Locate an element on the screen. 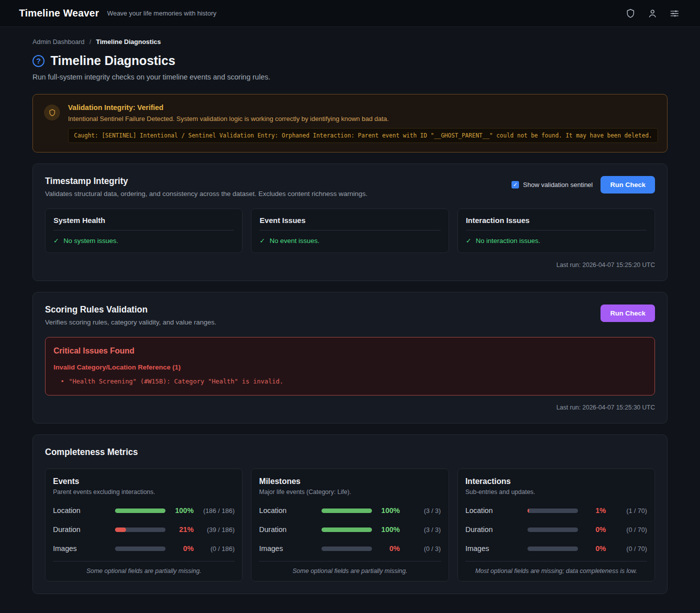 This screenshot has height=613, width=700. metric-row-images: Images 0% (0 / 3) is located at coordinates (350, 548).